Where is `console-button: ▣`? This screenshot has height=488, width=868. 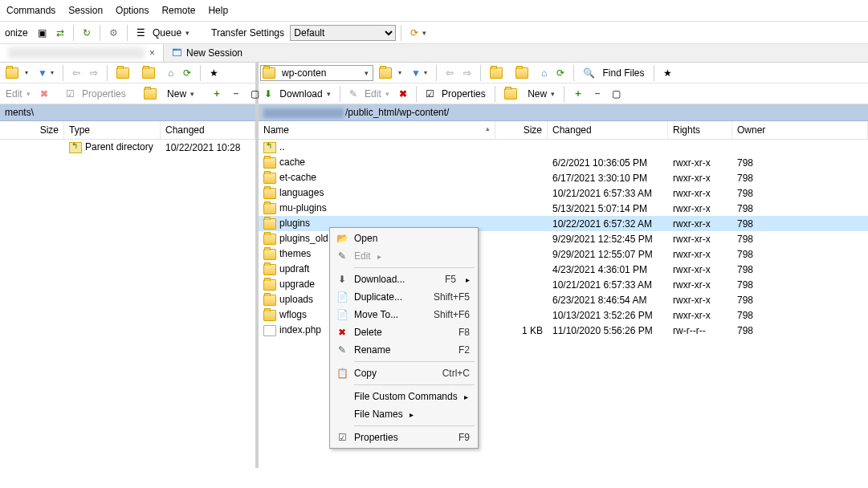 console-button: ▣ is located at coordinates (42, 33).